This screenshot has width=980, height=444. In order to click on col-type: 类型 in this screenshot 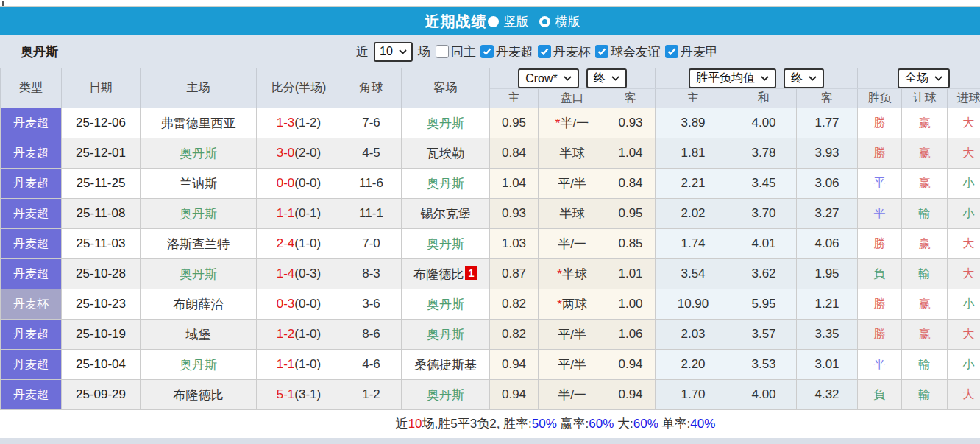, I will do `click(31, 88)`.